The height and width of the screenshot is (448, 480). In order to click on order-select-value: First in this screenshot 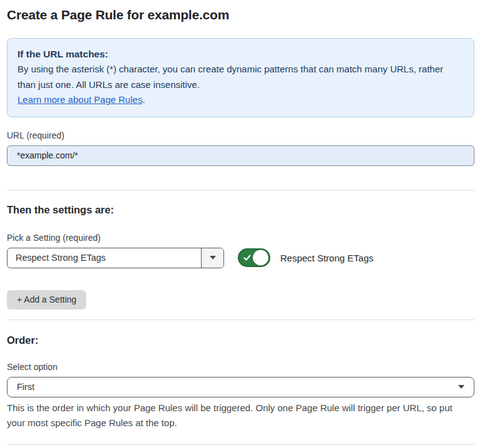, I will do `click(26, 387)`.